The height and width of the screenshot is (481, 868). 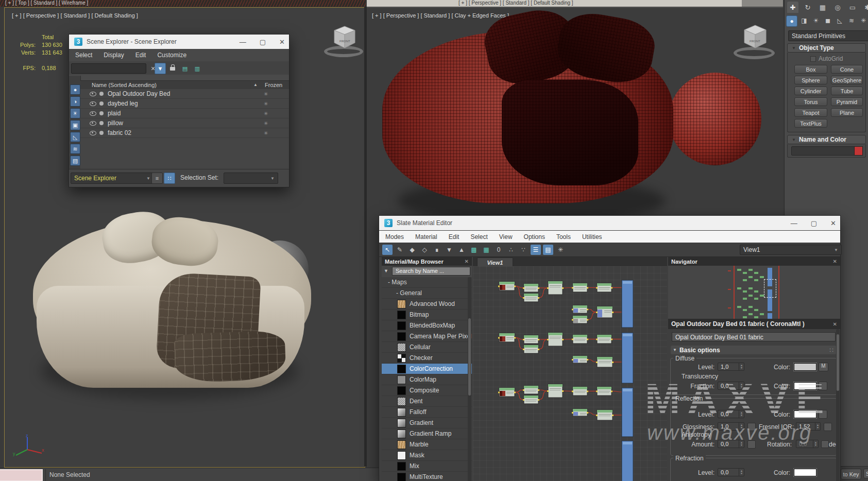 What do you see at coordinates (865, 7) in the screenshot?
I see `utilities-tab-icon: ✱` at bounding box center [865, 7].